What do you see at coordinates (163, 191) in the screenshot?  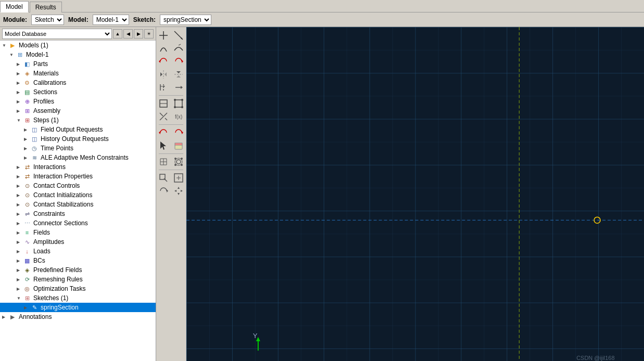 I see `rotate-view-btn` at bounding box center [163, 191].